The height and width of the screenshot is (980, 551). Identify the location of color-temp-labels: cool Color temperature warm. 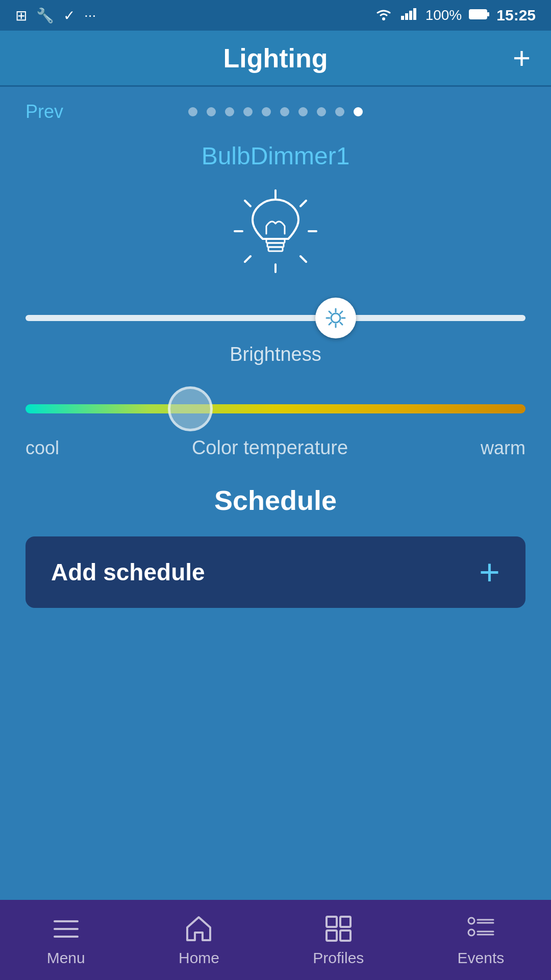
(276, 448).